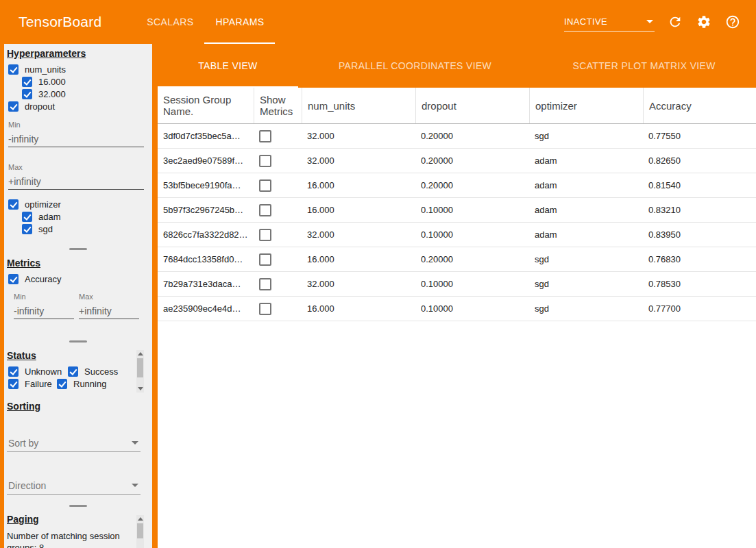 Image resolution: width=756 pixels, height=548 pixels. Describe the element at coordinates (41, 216) in the screenshot. I see `optimizer-option-adam: adam` at that location.